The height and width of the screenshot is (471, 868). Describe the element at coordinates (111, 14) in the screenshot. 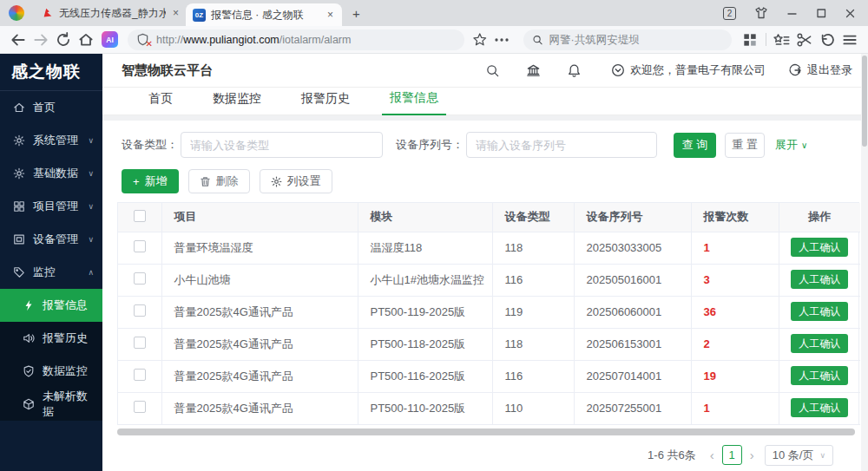

I see `browser-tab-1: 无线压力传感器_静力水准仪_ ×` at that location.